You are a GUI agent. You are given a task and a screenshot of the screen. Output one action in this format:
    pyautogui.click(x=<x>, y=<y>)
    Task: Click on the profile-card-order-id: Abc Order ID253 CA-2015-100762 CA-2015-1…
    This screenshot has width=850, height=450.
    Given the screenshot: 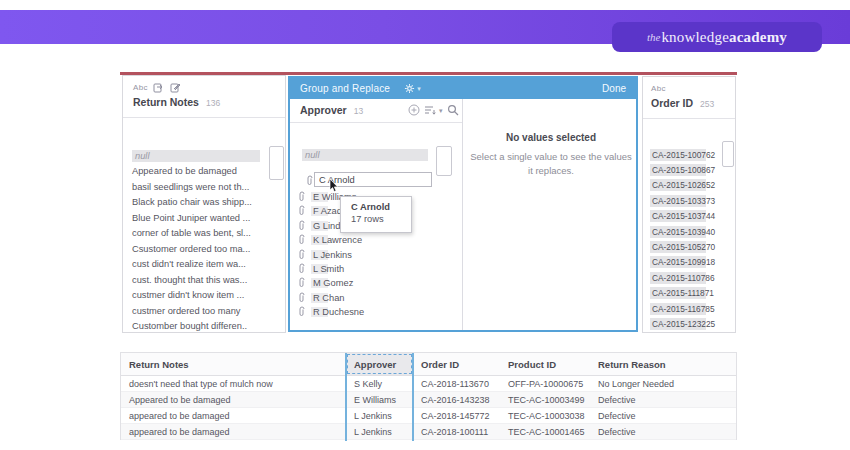 What is the action you would take?
    pyautogui.click(x=689, y=204)
    